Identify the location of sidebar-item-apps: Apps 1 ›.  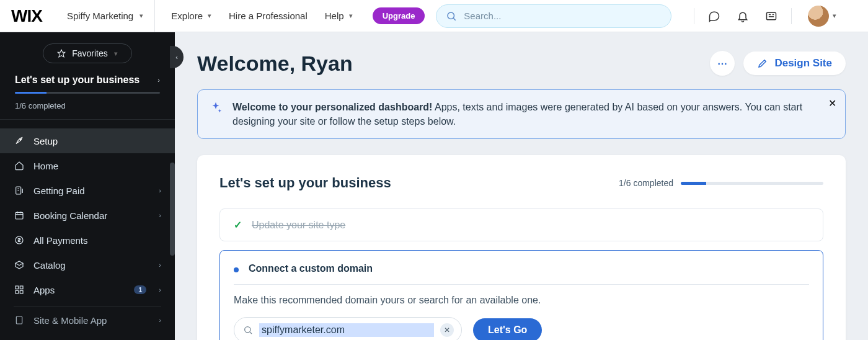
(87, 290).